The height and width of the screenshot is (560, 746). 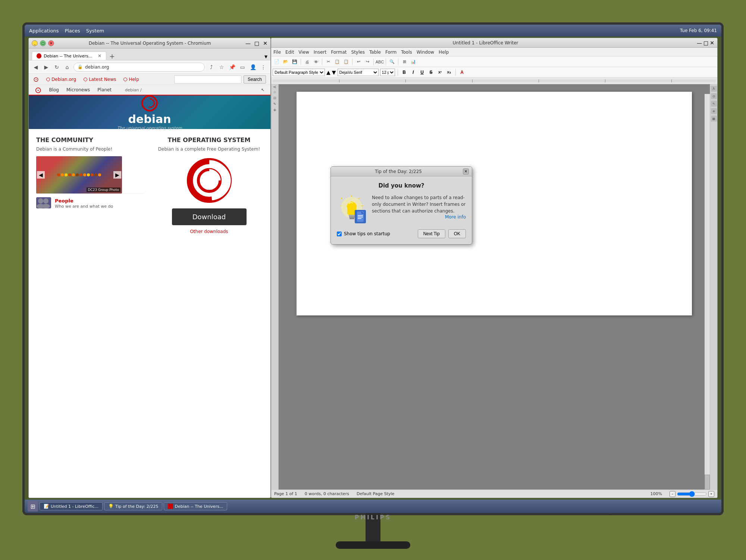 What do you see at coordinates (104, 90) in the screenshot?
I see `sub-nav-planet: Planet` at bounding box center [104, 90].